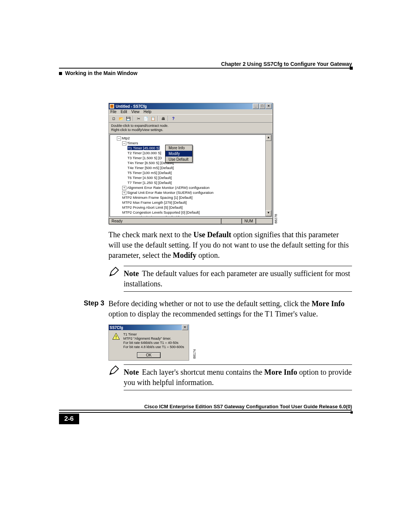  Describe the element at coordinates (154, 341) in the screenshot. I see `dialog-text: T1 Timer MTP2 "Alignment Ready" timer. F…` at that location.